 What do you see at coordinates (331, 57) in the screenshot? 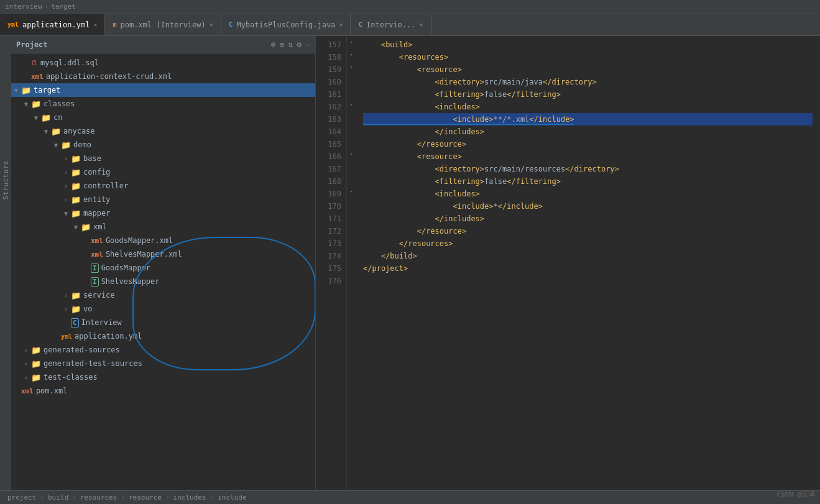
I see `line-number-158: 158` at bounding box center [331, 57].